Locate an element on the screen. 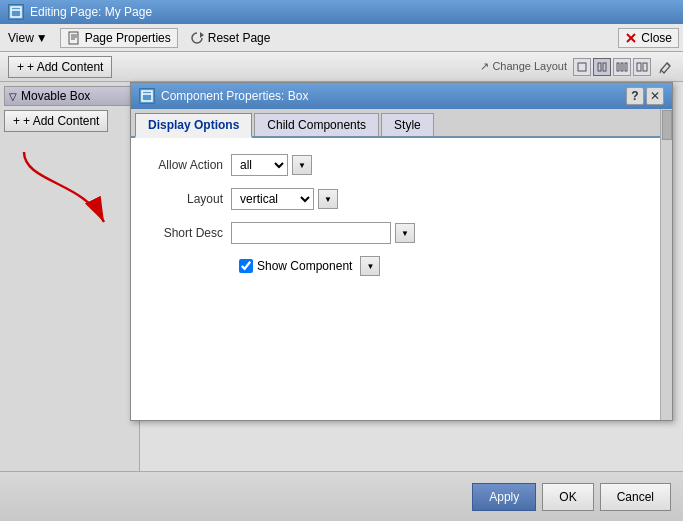  allow-action-extra-dropdown: ▼ is located at coordinates (302, 165).